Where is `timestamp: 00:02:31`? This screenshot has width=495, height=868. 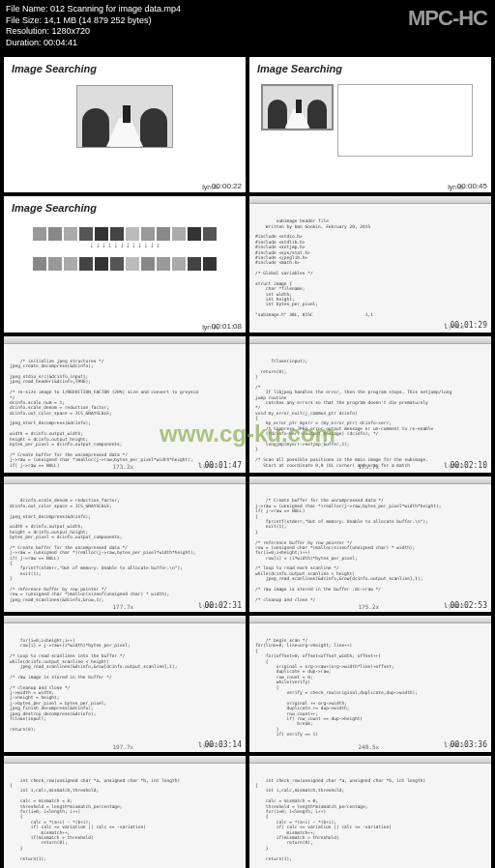
timestamp: 00:02:31 is located at coordinates (222, 606).